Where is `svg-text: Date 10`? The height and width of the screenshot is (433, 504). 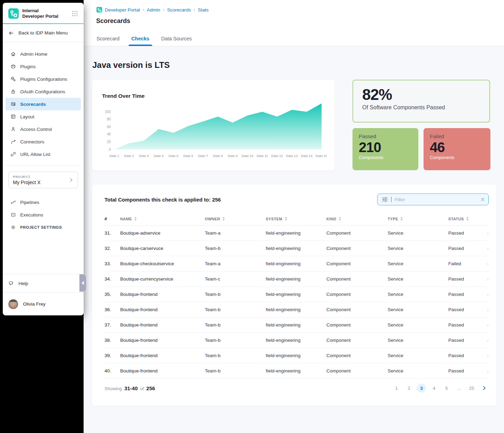 svg-text: Date 10 is located at coordinates (247, 156).